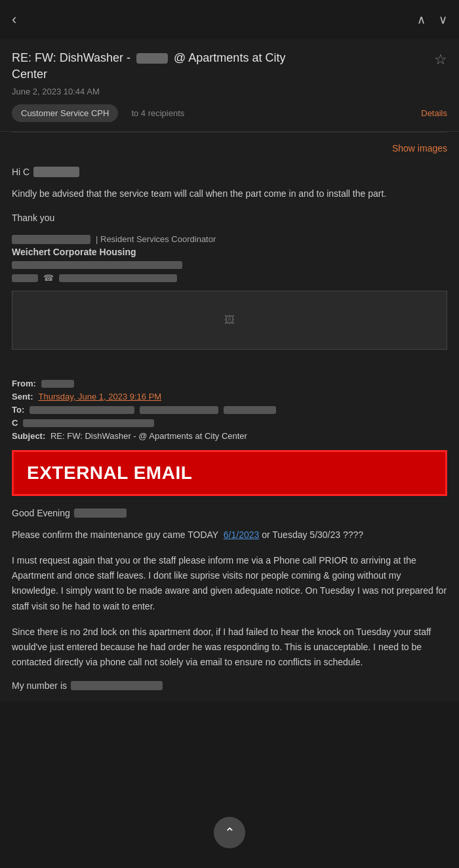  Describe the element at coordinates (18, 409) in the screenshot. I see `to-label: To:` at that location.